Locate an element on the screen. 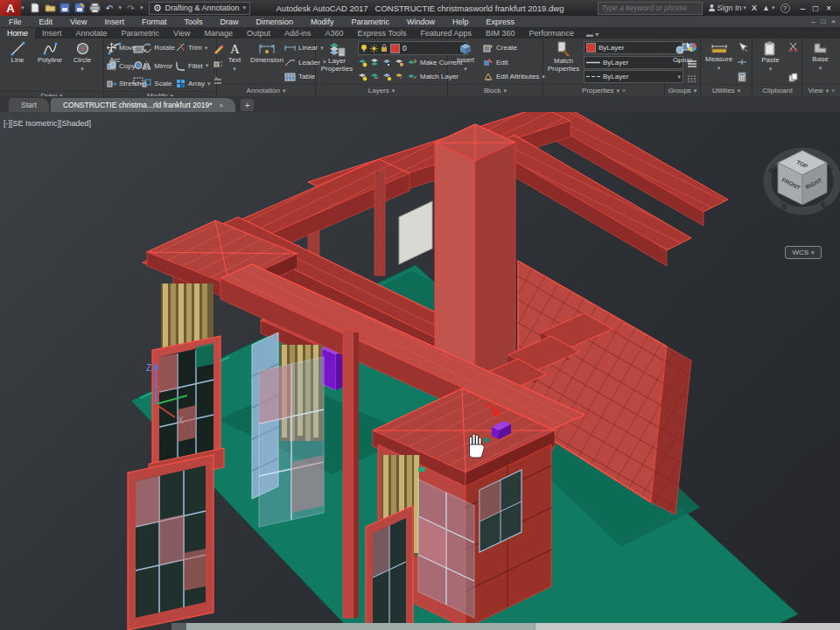  autocad-logo-menu: A is located at coordinates (10, 8).